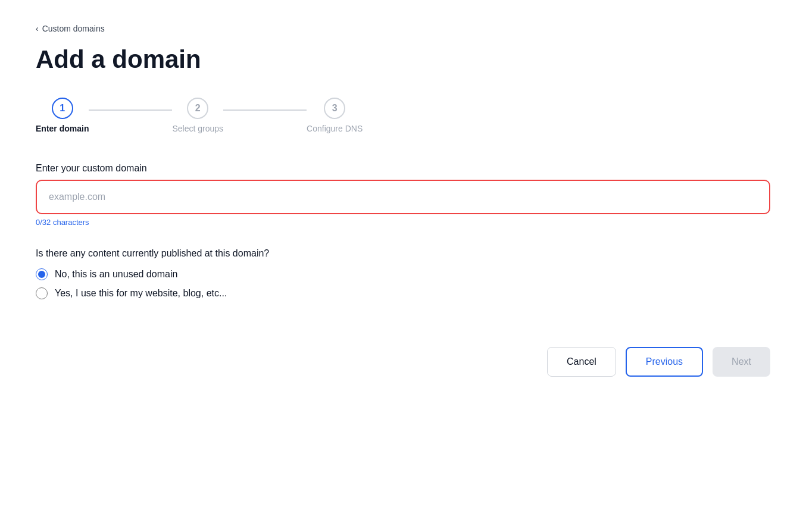 Image resolution: width=806 pixels, height=532 pixels. What do you see at coordinates (403, 274) in the screenshot?
I see `radio-option-unused: No, this is an unused domain` at bounding box center [403, 274].